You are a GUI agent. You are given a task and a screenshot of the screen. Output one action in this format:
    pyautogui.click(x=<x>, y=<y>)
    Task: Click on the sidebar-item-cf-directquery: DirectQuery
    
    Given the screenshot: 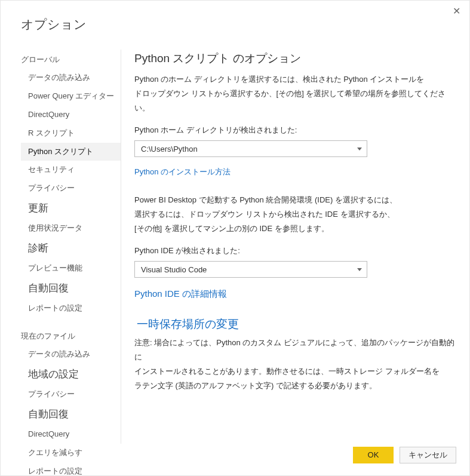 What is the action you would take?
    pyautogui.click(x=70, y=435)
    